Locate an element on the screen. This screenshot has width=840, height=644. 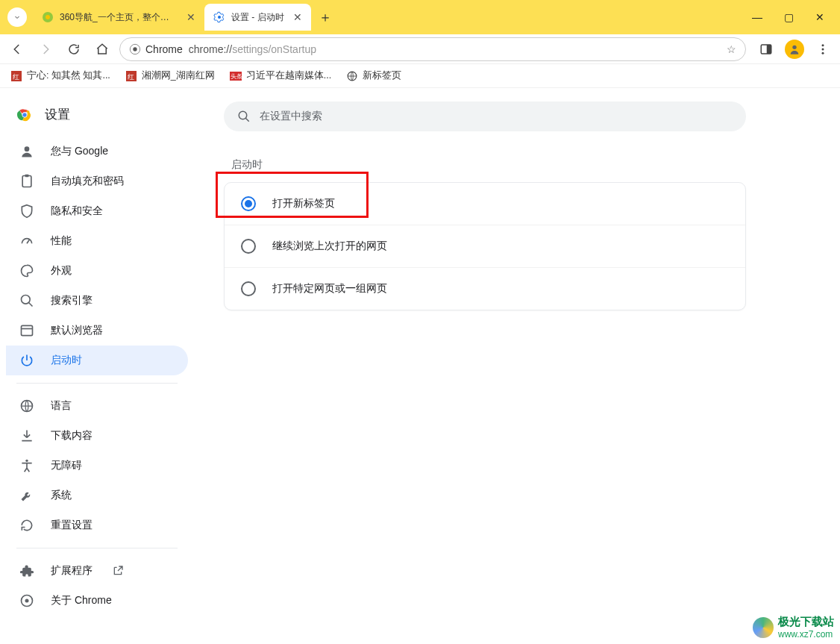
sidebar-item-you-and-google: 您与 Google is located at coordinates (97, 151).